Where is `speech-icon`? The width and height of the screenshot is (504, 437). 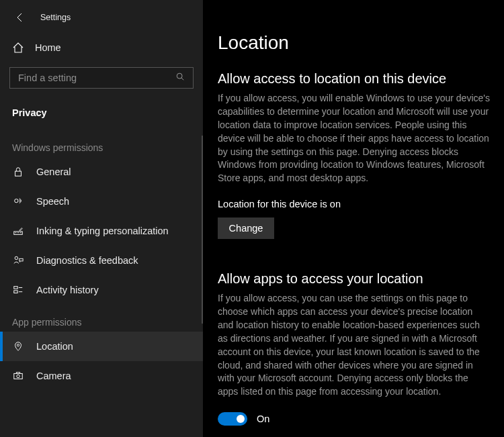 speech-icon is located at coordinates (18, 201).